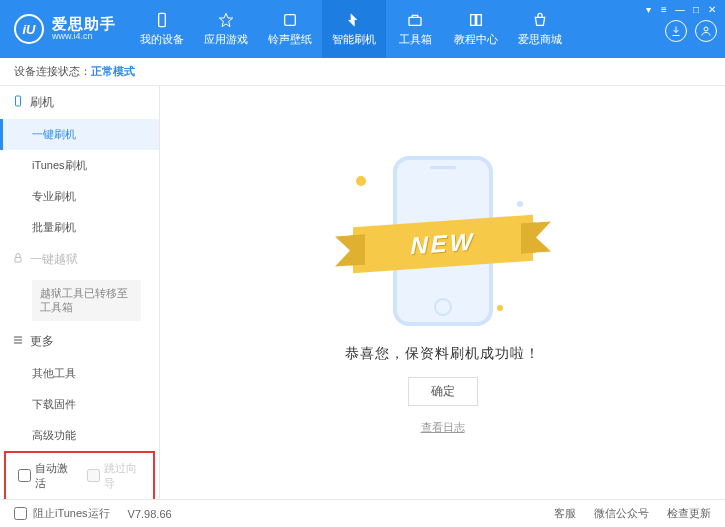 The image size is (725, 527). What do you see at coordinates (290, 29) in the screenshot?
I see `nav-ringtones-wallpapers: 铃声壁纸` at bounding box center [290, 29].